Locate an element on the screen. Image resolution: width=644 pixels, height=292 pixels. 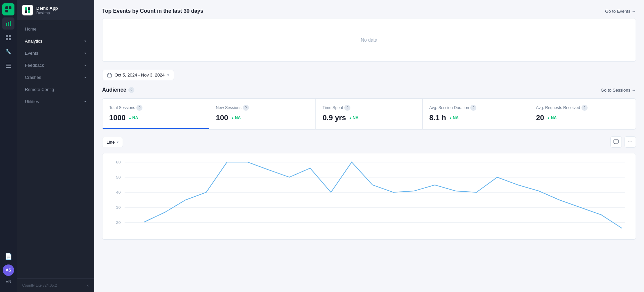
chart-type-chevron: ▾ is located at coordinates (118, 142).